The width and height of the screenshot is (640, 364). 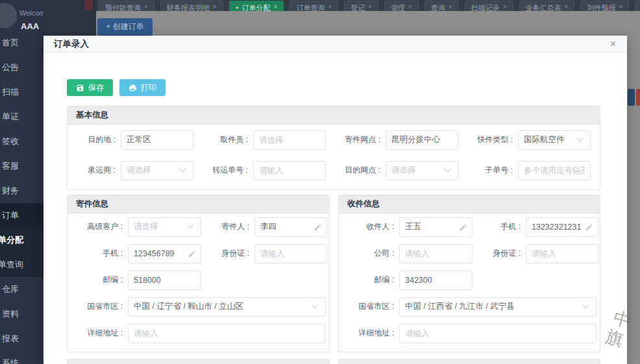 I want to click on avatar, so click(x=9, y=16).